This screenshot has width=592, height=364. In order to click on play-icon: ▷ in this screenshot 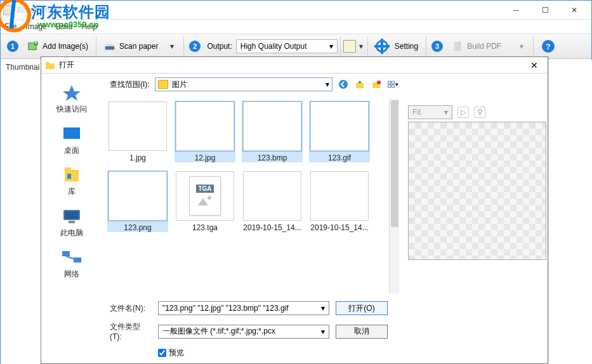, I will do `click(463, 112)`.